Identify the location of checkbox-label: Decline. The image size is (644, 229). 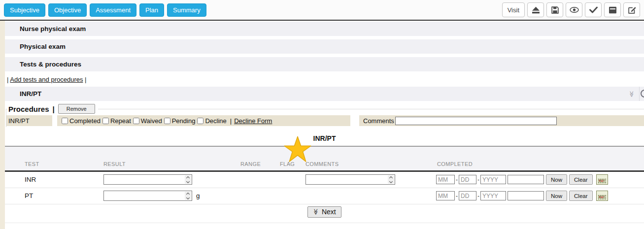
(216, 121).